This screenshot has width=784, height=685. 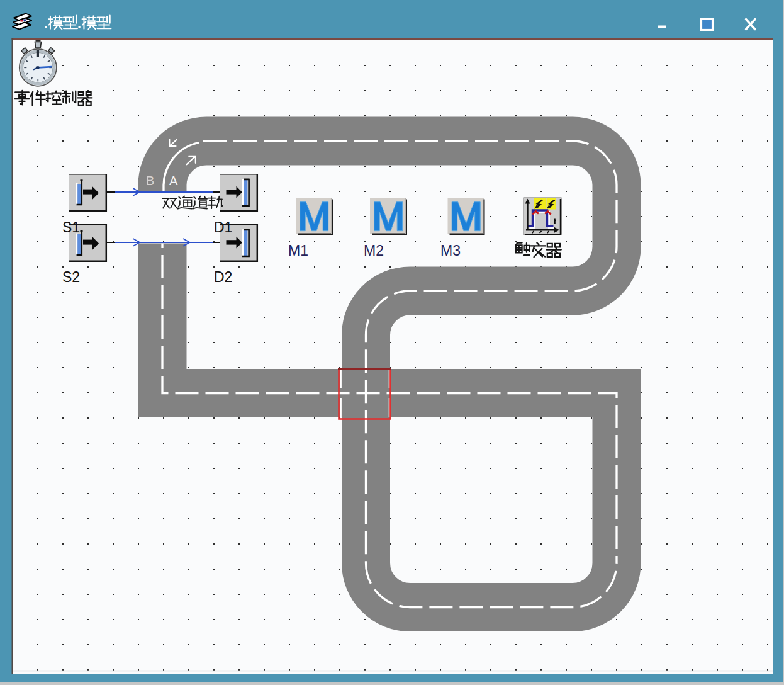 I want to click on svg-text: B, so click(x=150, y=181).